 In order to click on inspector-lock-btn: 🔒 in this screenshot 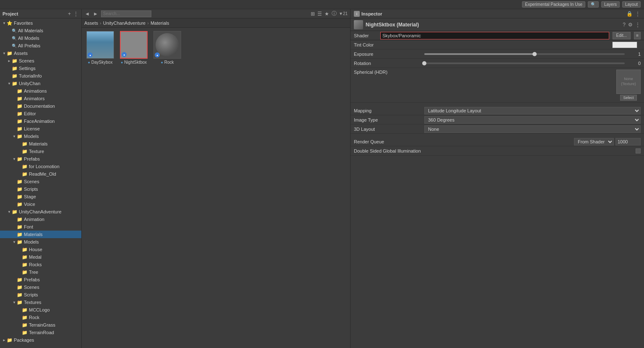, I will do `click(630, 14)`.